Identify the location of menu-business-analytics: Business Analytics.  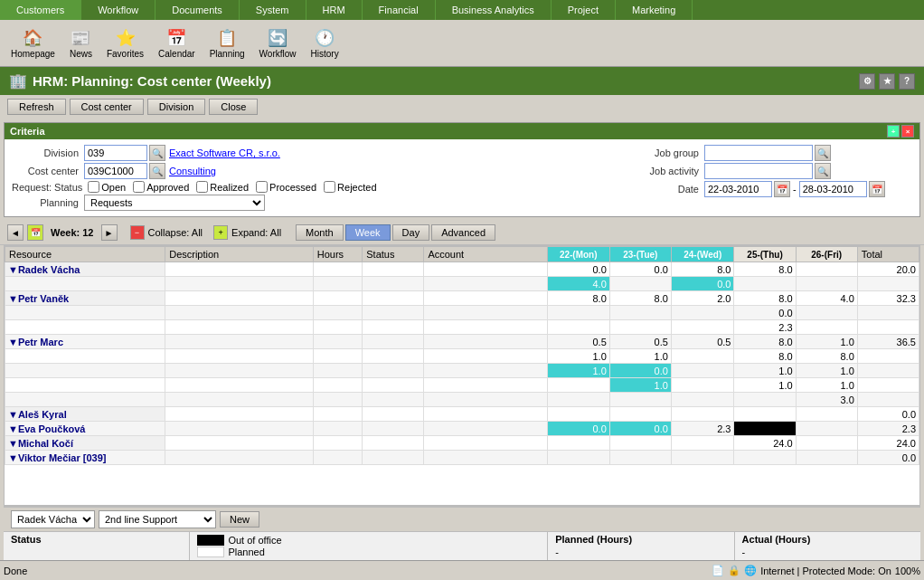
(494, 10).